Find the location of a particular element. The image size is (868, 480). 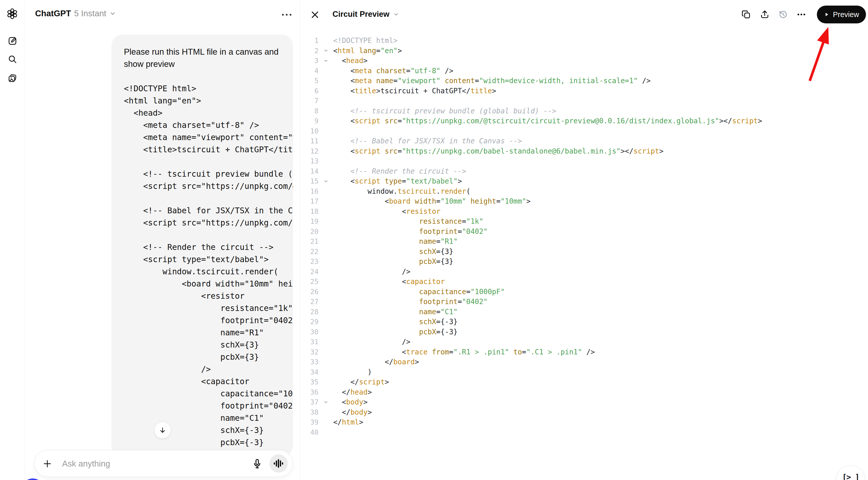

code-line: 40 is located at coordinates (580, 433).